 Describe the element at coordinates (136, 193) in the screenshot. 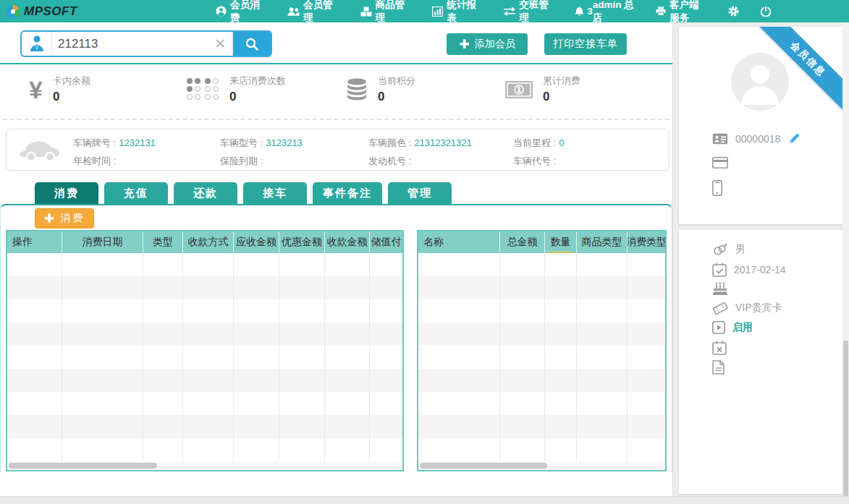

I see `tab-recharge: 充值` at that location.